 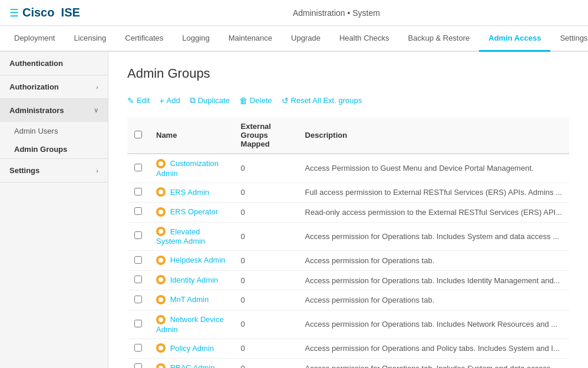 What do you see at coordinates (34, 87) in the screenshot?
I see `sidebar-label-authorization: Authorization` at bounding box center [34, 87].